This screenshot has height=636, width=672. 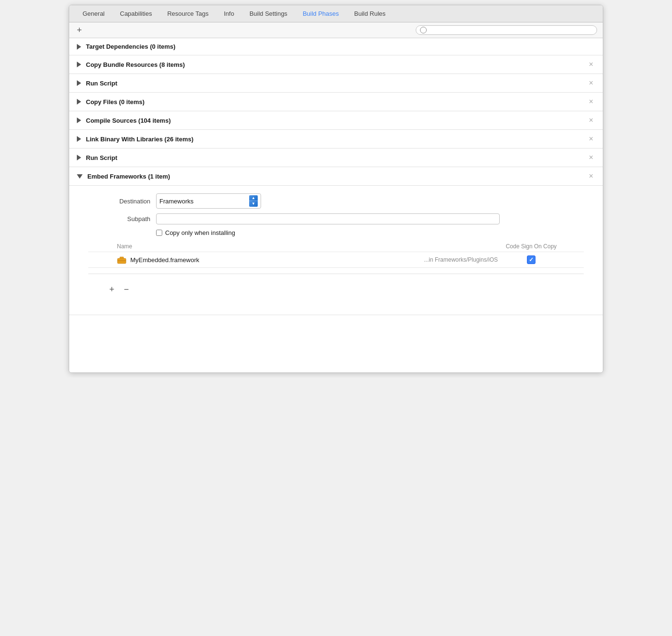 What do you see at coordinates (591, 83) in the screenshot?
I see `phase-close-run-script-1: ×` at bounding box center [591, 83].